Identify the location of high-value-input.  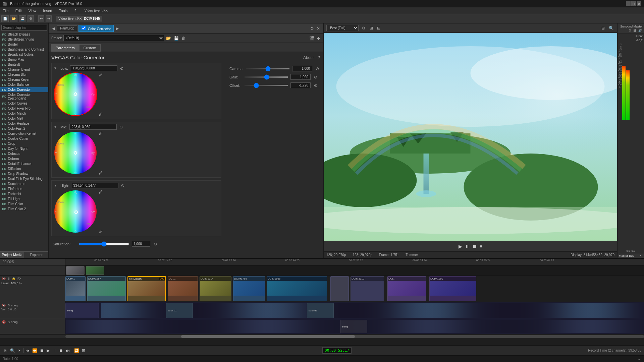
(95, 186).